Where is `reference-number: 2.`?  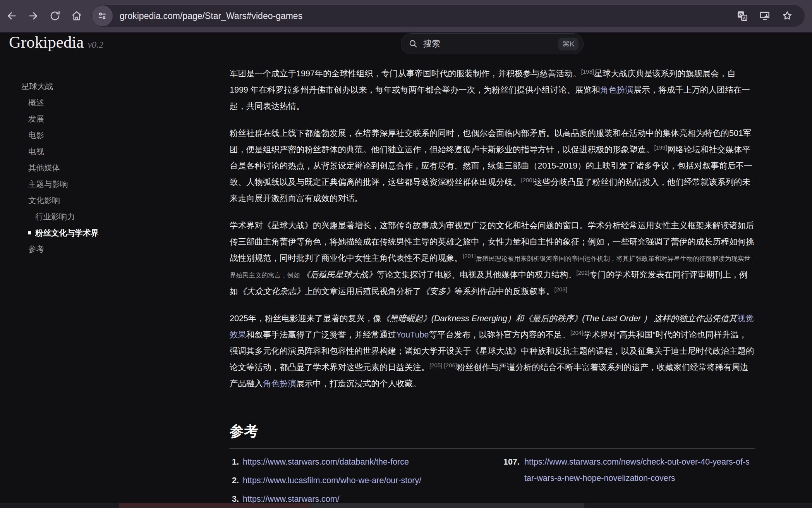
reference-number: 2. is located at coordinates (234, 480).